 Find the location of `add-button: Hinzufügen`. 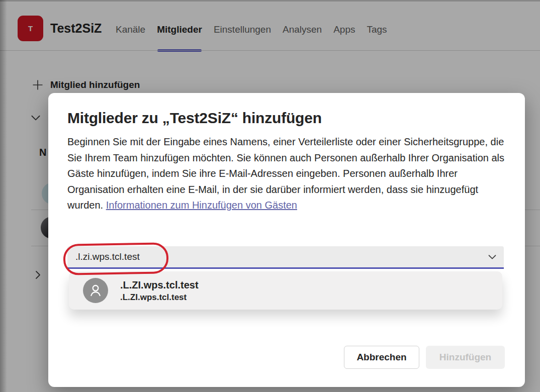

add-button: Hinzufügen is located at coordinates (466, 357).